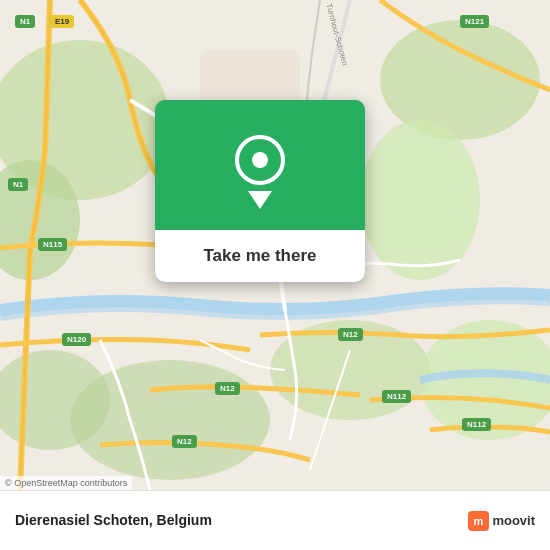 This screenshot has width=550, height=550. What do you see at coordinates (514, 520) in the screenshot?
I see `moovit-text: moovit` at bounding box center [514, 520].